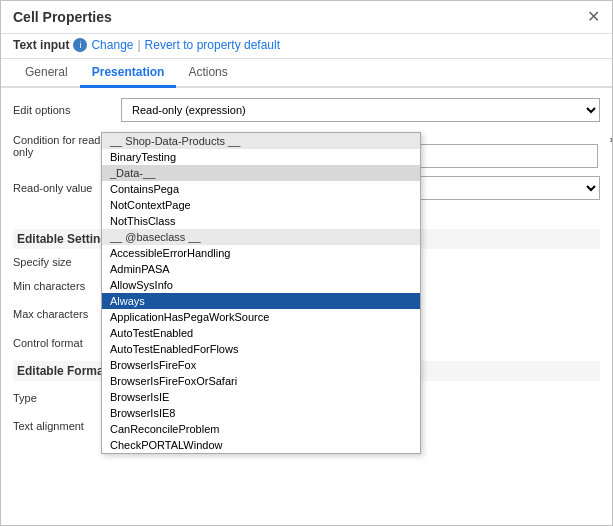 Image resolution: width=613 pixels, height=526 pixels. Describe the element at coordinates (261, 189) in the screenshot. I see `list-item: ContainsPega` at that location.